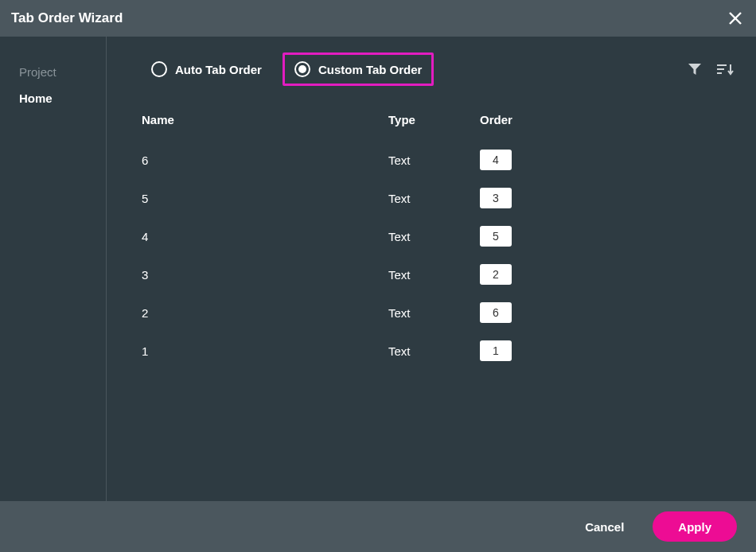 The image size is (756, 552). Describe the element at coordinates (288, 69) in the screenshot. I see `mode-options: Auto Tab Order Custom Tab Order` at that location.